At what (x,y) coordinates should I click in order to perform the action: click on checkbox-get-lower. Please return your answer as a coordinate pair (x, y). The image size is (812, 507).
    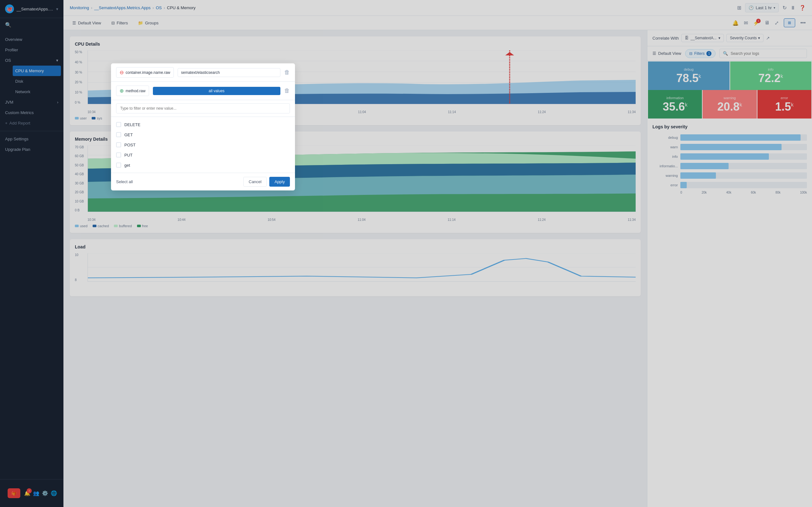
    Looking at the image, I should click on (119, 165).